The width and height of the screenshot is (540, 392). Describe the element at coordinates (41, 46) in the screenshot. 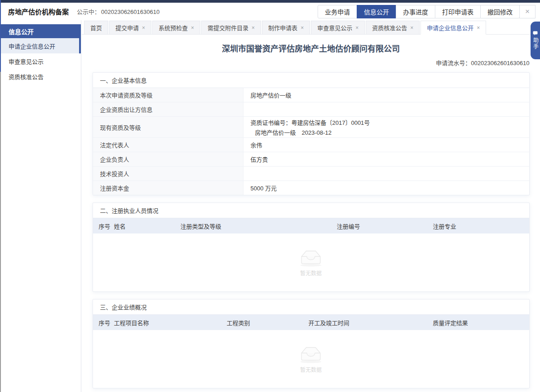

I see `sidebar-item-company-info-disclosure: 申请企业信息公开` at that location.